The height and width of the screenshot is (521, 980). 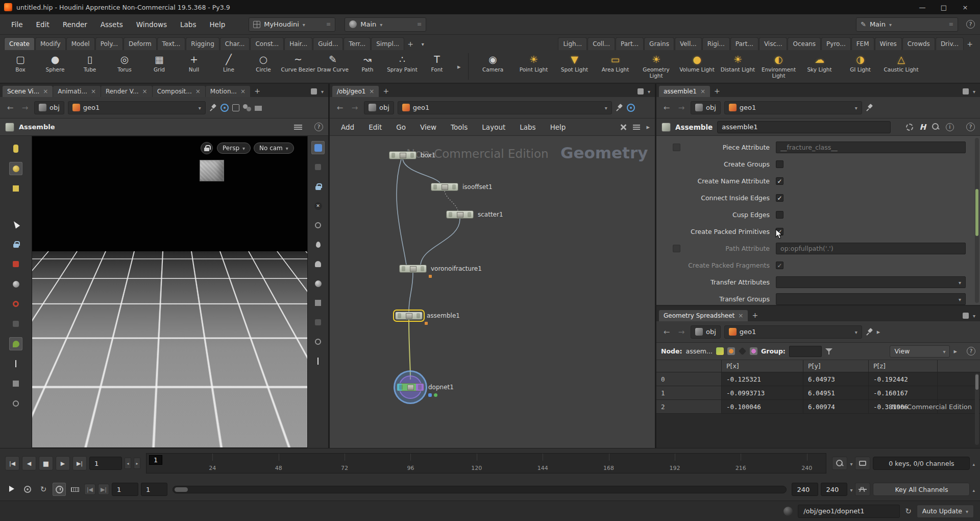 I want to click on timeline-ruler: 1 24487296120144168192216240, so click(x=486, y=463).